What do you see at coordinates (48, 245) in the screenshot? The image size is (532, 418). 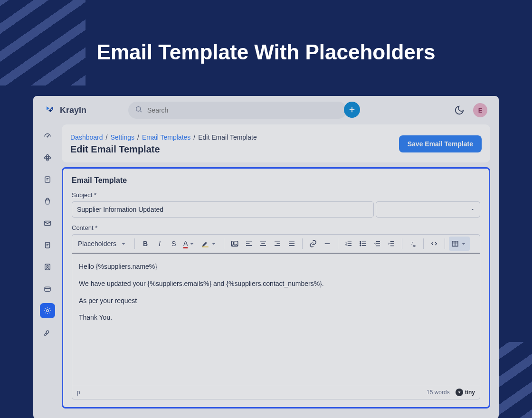 I see `sidebar-item-activities` at bounding box center [48, 245].